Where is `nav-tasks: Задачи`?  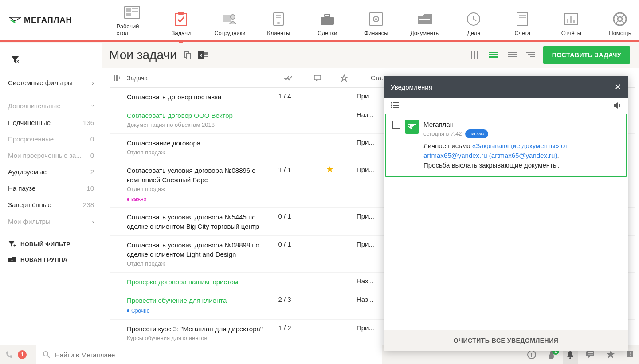 nav-tasks: Задачи is located at coordinates (181, 24).